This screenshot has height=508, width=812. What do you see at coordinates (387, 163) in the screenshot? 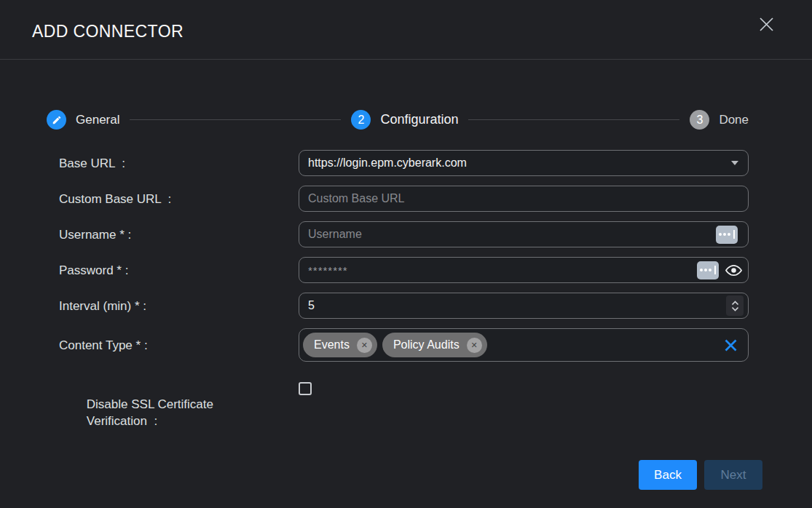
I see `base-url-value: https://login.epm.cyberark.com` at bounding box center [387, 163].